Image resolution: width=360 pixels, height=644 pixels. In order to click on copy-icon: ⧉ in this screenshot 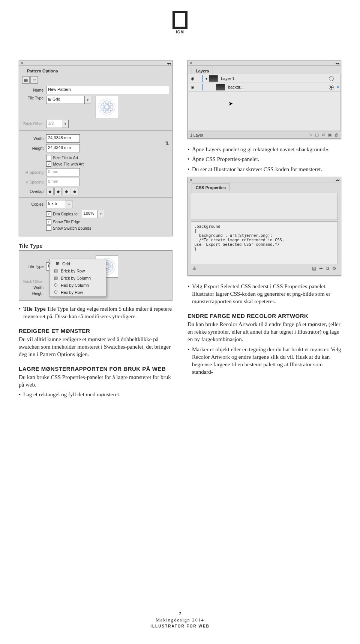, I will do `click(328, 268)`.